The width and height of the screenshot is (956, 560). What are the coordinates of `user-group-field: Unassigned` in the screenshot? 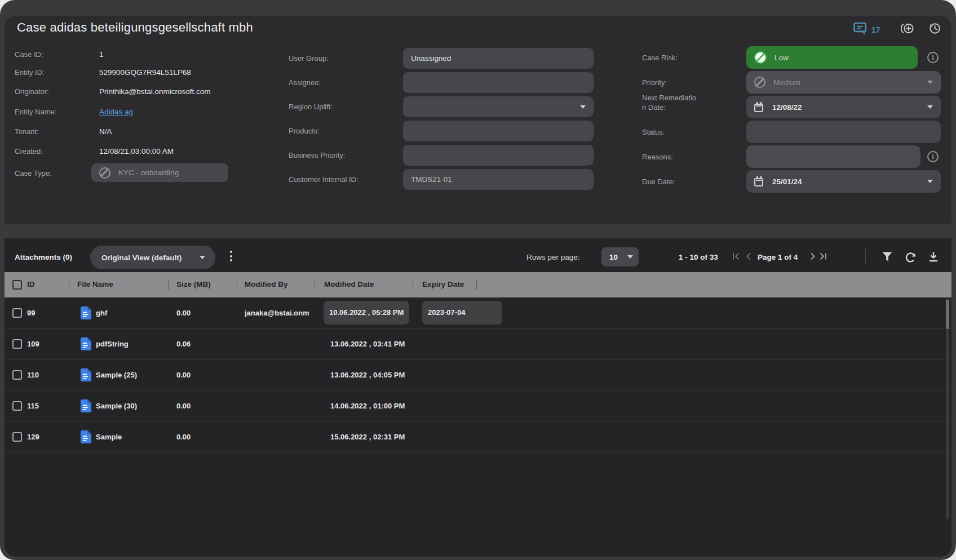 It's located at (498, 59).